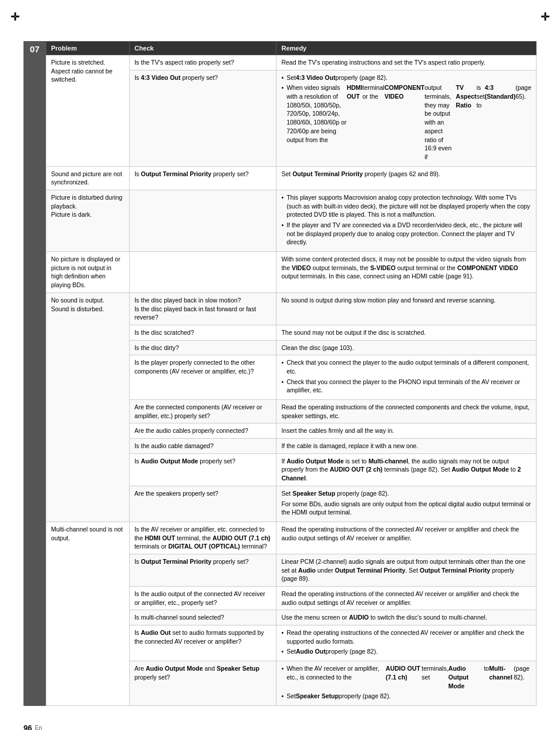 This screenshot has width=560, height=730. Describe the element at coordinates (203, 538) in the screenshot. I see `check-cell: Is the AV receiver or amplifier, etc. co…` at that location.